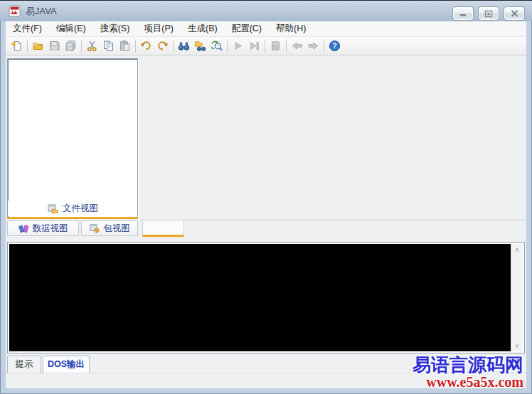  What do you see at coordinates (517, 346) in the screenshot?
I see `scroll-down-button: ∨` at bounding box center [517, 346].